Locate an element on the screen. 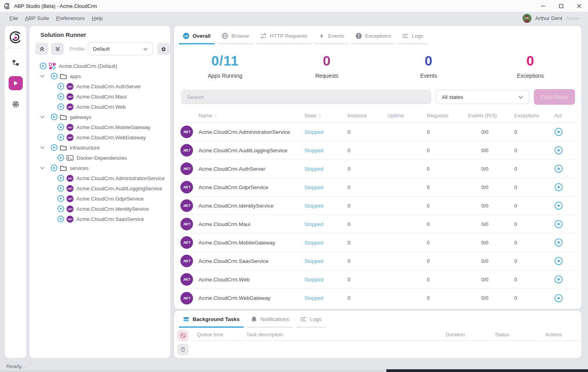 This screenshot has width=588, height=372. tree-item: .NET Acme.CloudCrm.AuthServer is located at coordinates (100, 86).